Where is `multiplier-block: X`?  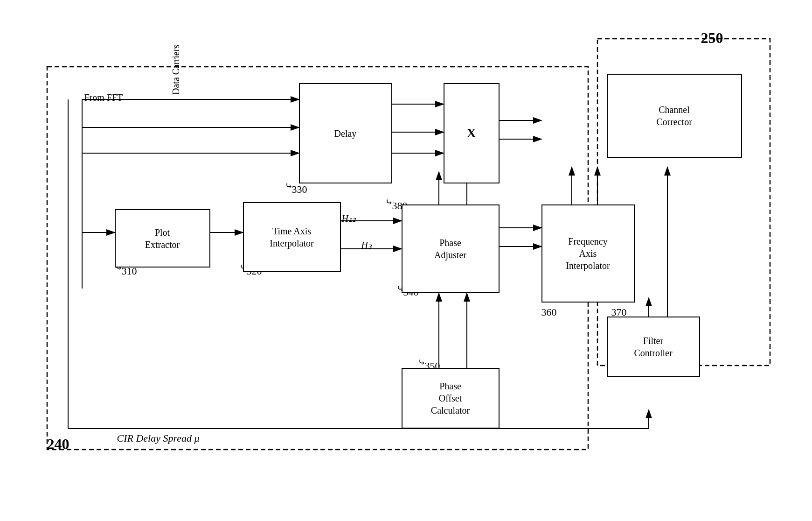 multiplier-block: X is located at coordinates (472, 134).